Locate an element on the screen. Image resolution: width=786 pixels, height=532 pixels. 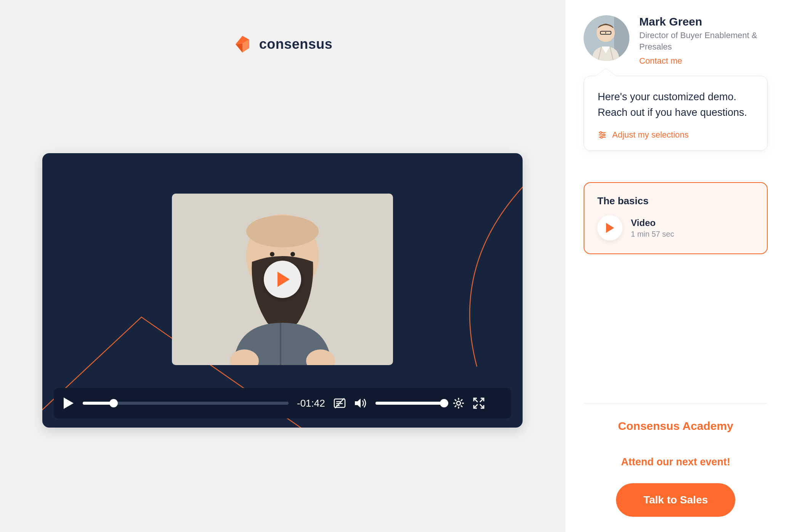
brand-logo-mark is located at coordinates (242, 44).